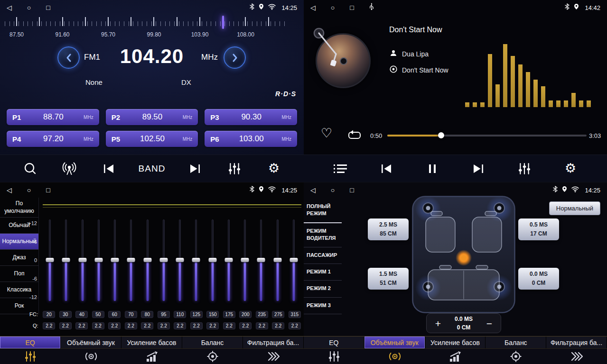 The image size is (607, 364). What do you see at coordinates (152, 117) in the screenshot?
I see `preset-button-p2: P289.50MHz` at bounding box center [152, 117].